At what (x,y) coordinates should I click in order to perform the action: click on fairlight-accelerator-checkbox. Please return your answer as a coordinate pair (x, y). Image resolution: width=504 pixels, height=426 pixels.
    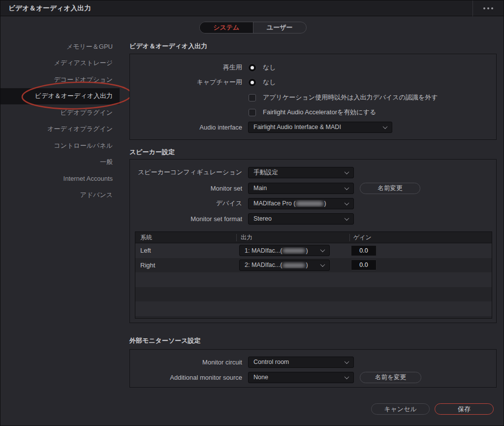
    Looking at the image, I should click on (252, 112).